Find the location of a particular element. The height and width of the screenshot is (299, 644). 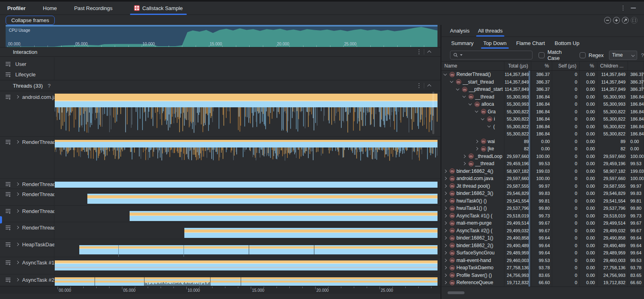

regex-label: Regex is located at coordinates (596, 55).